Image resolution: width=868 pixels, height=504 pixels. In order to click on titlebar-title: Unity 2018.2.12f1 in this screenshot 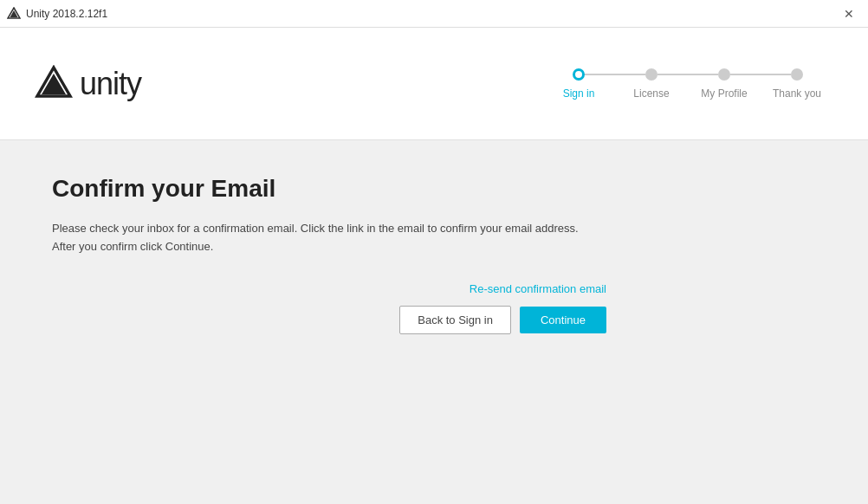, I will do `click(67, 14)`.